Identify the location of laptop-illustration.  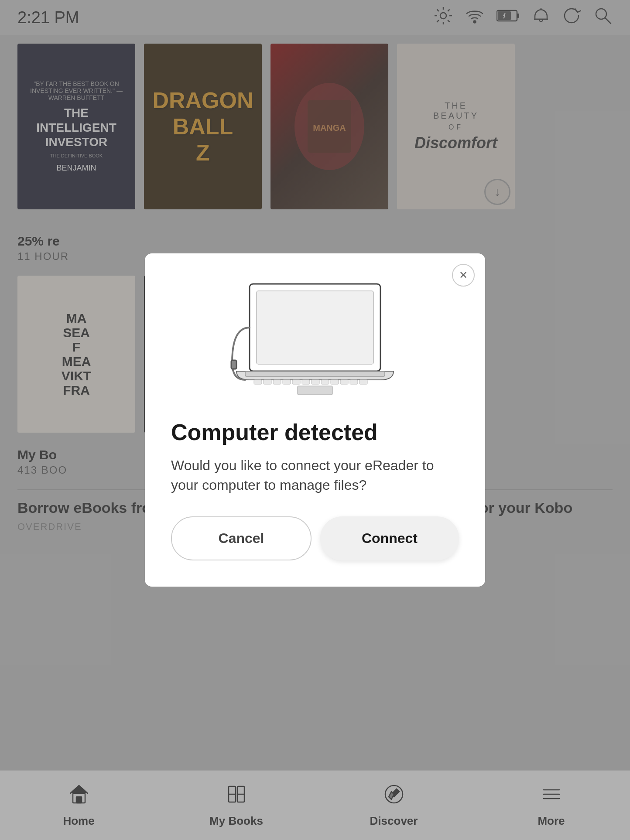
(315, 336).